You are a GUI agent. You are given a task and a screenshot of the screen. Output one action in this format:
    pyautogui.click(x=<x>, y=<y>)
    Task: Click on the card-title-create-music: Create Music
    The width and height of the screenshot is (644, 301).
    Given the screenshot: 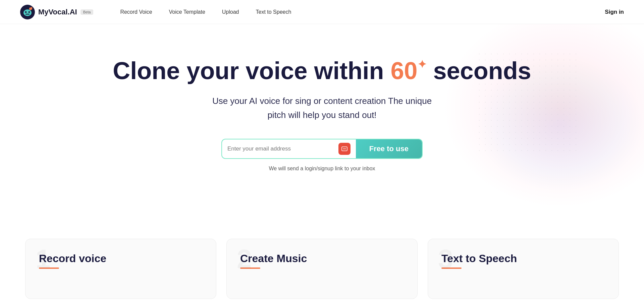 What is the action you would take?
    pyautogui.click(x=322, y=259)
    